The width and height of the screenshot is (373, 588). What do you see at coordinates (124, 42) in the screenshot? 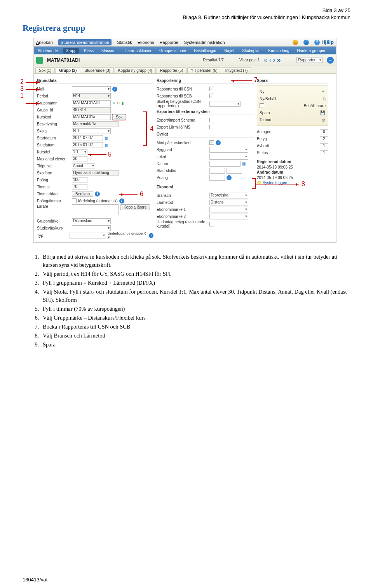
I see `menu-statistik: Statistik` at bounding box center [124, 42].